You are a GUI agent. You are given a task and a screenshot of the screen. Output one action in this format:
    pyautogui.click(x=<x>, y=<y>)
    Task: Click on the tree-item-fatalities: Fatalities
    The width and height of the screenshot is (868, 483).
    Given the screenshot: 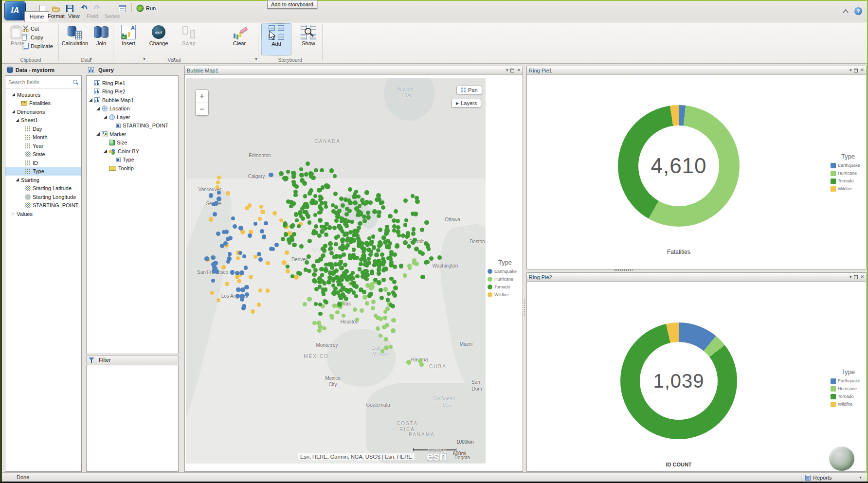 What is the action you would take?
    pyautogui.click(x=43, y=104)
    